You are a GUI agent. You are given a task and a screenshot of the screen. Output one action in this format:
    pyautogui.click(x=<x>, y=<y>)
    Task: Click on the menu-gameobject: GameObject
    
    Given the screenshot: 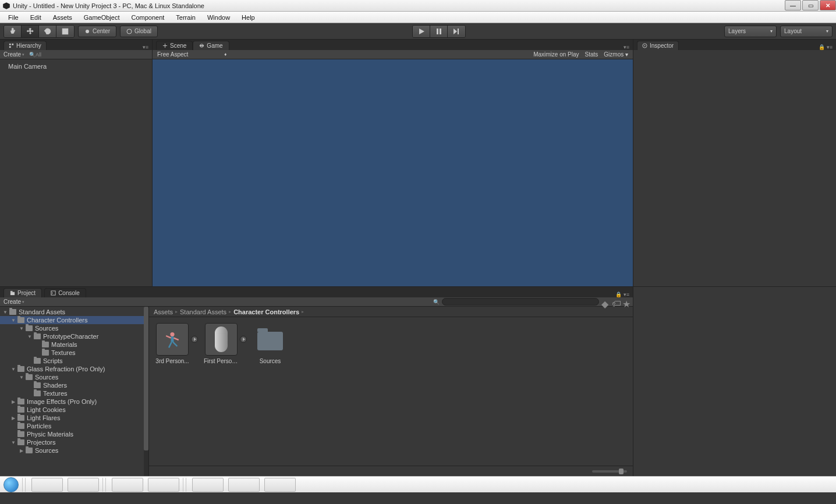 What is the action you would take?
    pyautogui.click(x=102, y=17)
    